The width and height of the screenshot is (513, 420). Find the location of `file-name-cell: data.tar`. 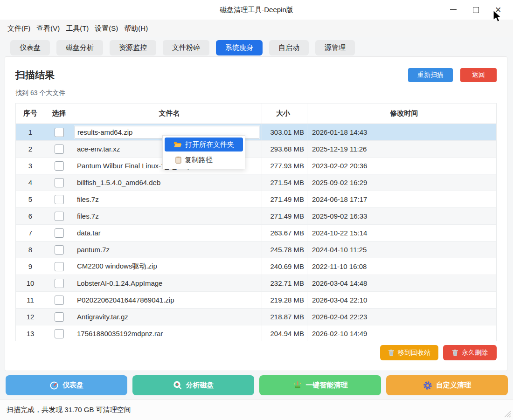

file-name-cell: data.tar is located at coordinates (168, 233).